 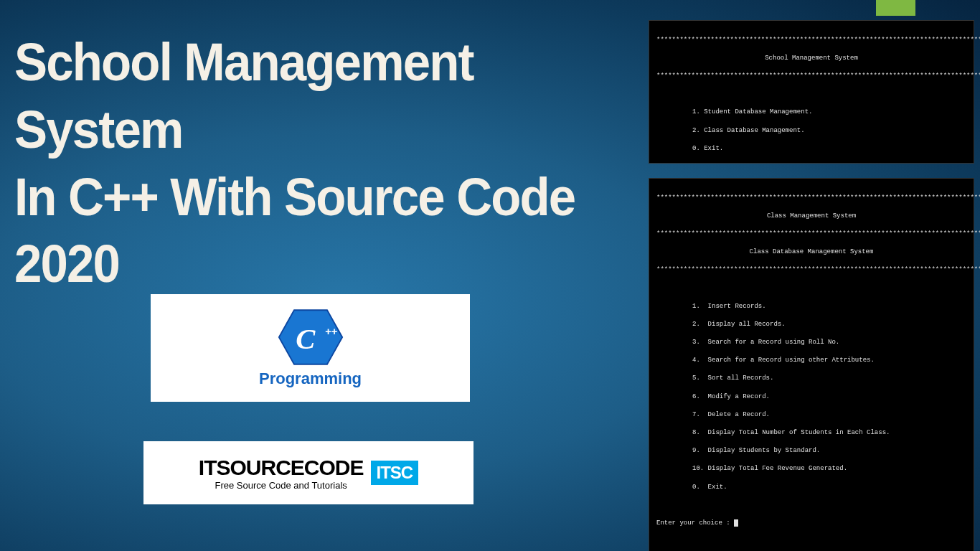 What do you see at coordinates (310, 348) in the screenshot?
I see `cpp-logo-card: C ++ Programming` at bounding box center [310, 348].